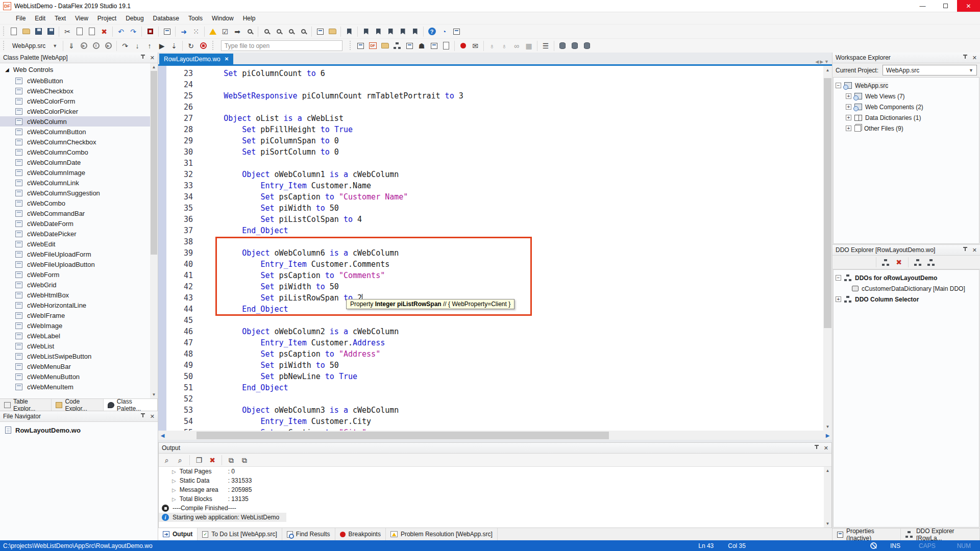 The width and height of the screenshot is (980, 551). I want to click on palette-item-cweblistswipebutton: cWebListSwipeButton, so click(79, 356).